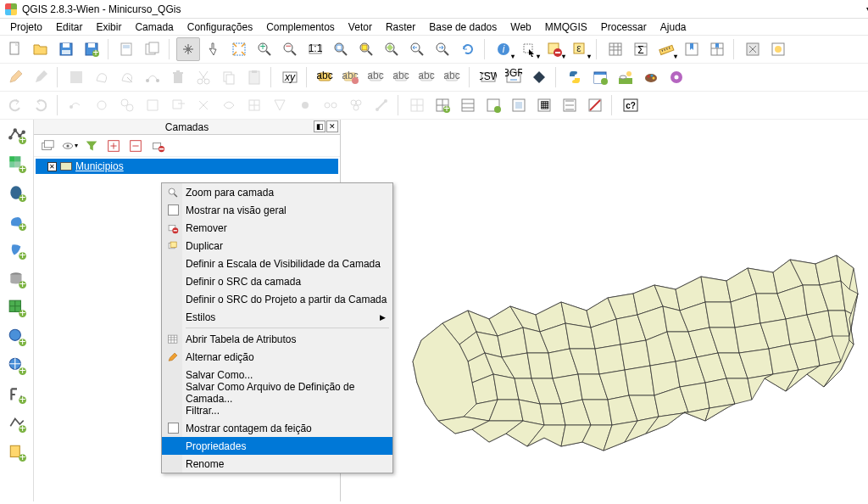  I want to click on grid7, so click(570, 105).